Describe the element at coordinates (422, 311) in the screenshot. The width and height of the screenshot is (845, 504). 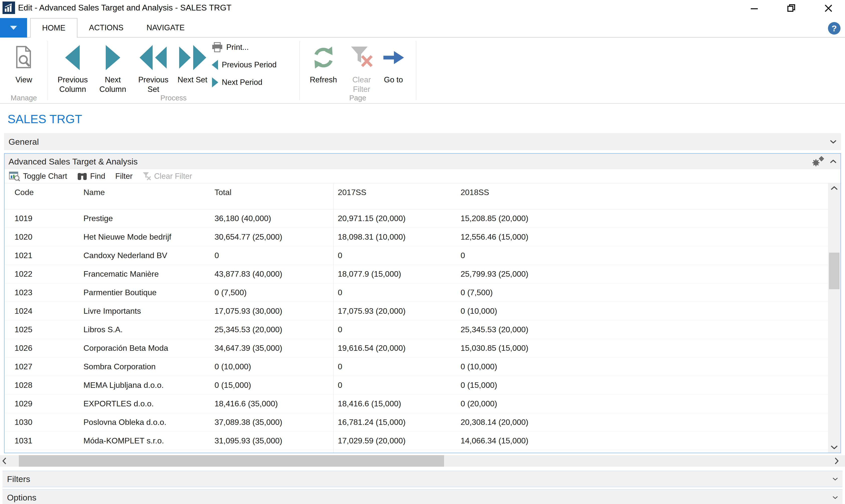
I see `table-row: 1024 Livre Importants 17,075.93 (30,000)…` at that location.